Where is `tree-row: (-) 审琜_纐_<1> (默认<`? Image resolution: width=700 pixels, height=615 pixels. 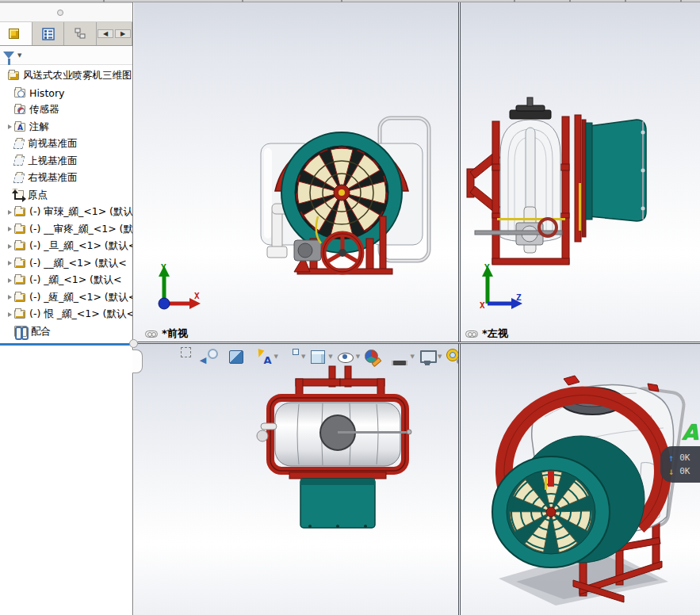
tree-row: (-) 审琜_纐_<1> (默认< is located at coordinates (67, 212).